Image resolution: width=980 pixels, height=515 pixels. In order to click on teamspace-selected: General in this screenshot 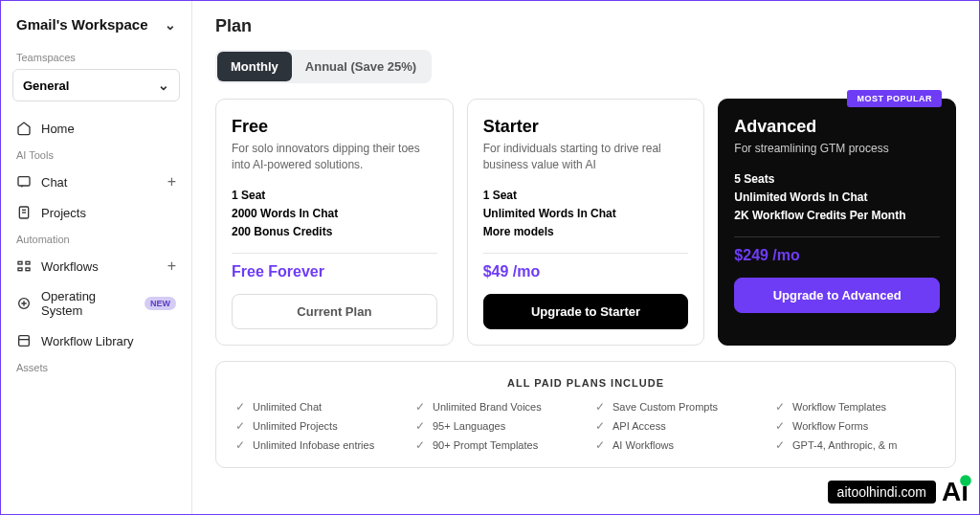, I will do `click(46, 86)`.